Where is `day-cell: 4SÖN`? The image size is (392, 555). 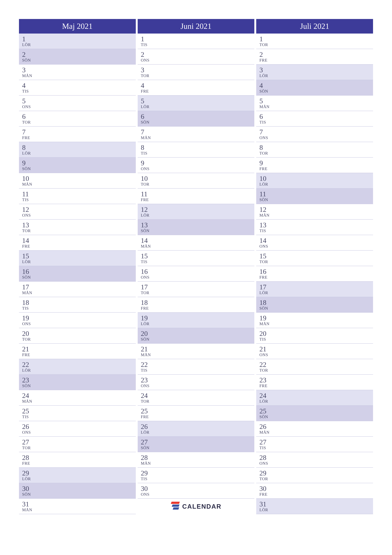
day-cell: 4SÖN is located at coordinates (314, 88).